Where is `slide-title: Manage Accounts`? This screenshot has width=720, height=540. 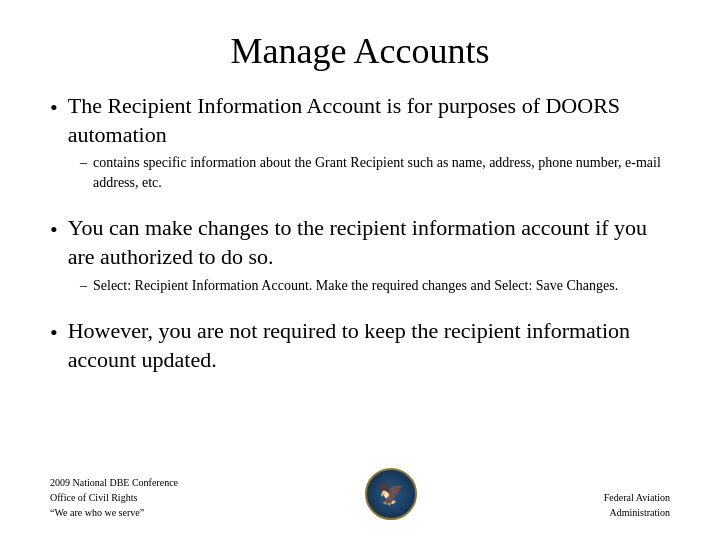 slide-title: Manage Accounts is located at coordinates (360, 51).